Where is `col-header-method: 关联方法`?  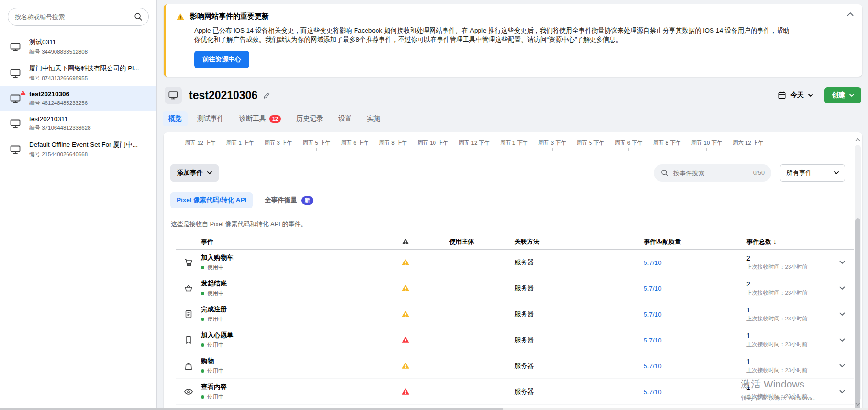
col-header-method: 关联方法 is located at coordinates (579, 242).